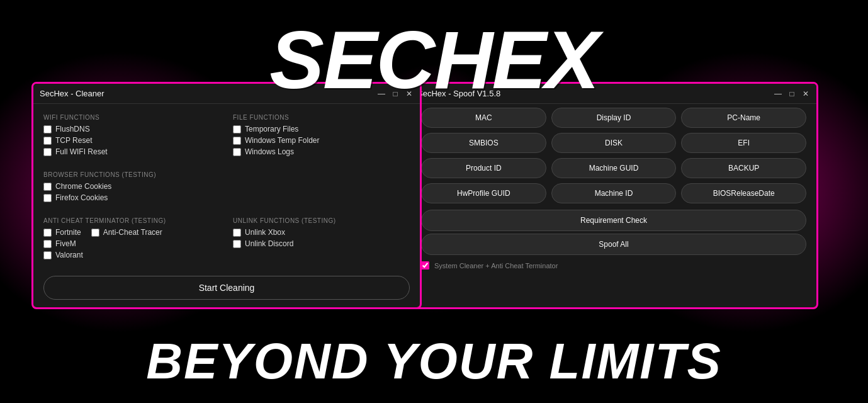 The height and width of the screenshot is (403, 868). Describe the element at coordinates (132, 255) in the screenshot. I see `valorant-item: Valorant` at that location.